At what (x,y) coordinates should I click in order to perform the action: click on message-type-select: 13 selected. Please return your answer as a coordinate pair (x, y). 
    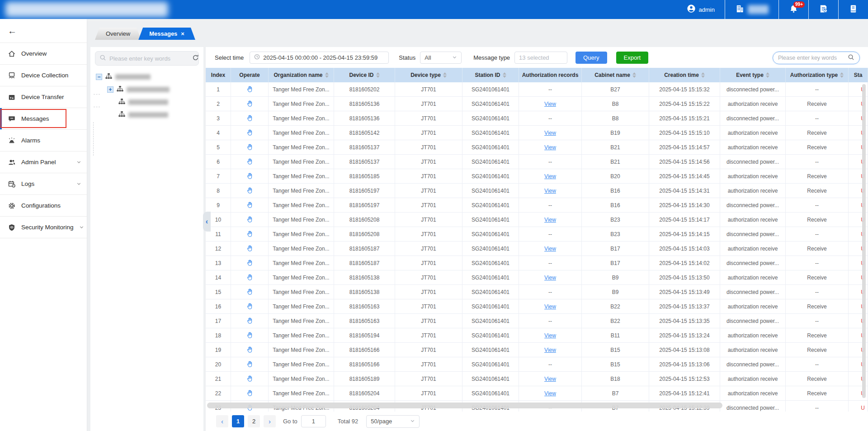
    Looking at the image, I should click on (541, 58).